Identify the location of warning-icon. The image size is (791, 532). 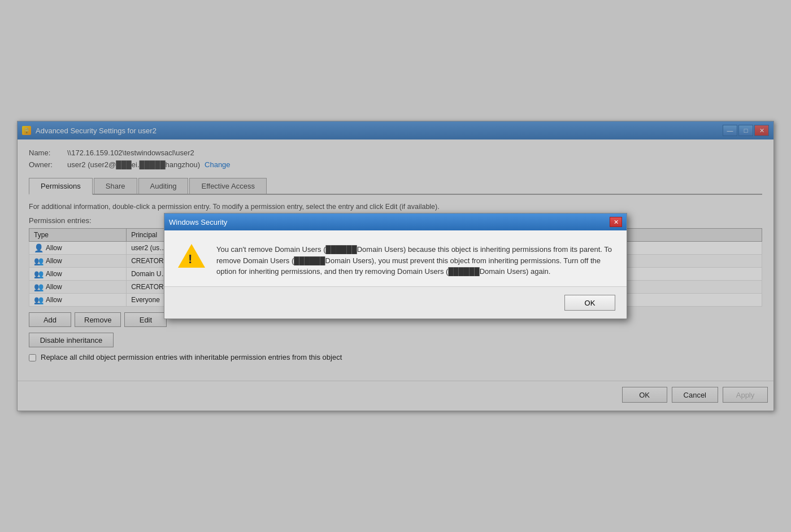
(192, 258).